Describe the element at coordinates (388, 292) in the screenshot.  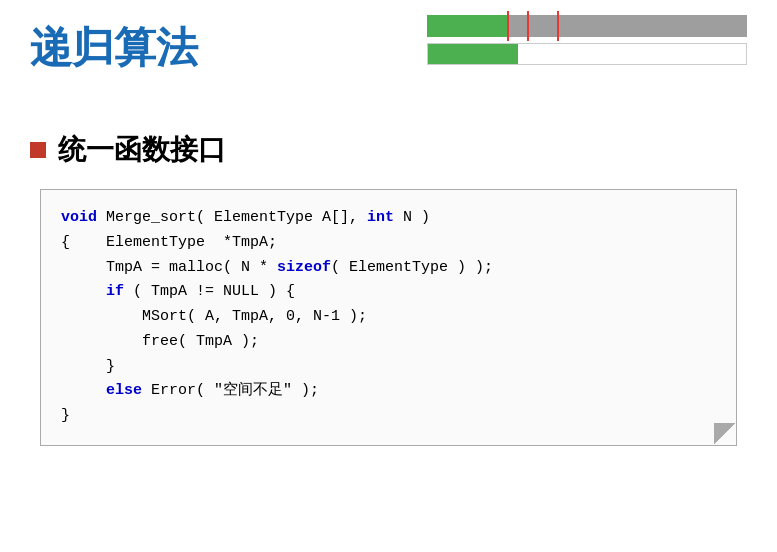
I see `code-line-4: if ( TmpA != NULL ) {` at that location.